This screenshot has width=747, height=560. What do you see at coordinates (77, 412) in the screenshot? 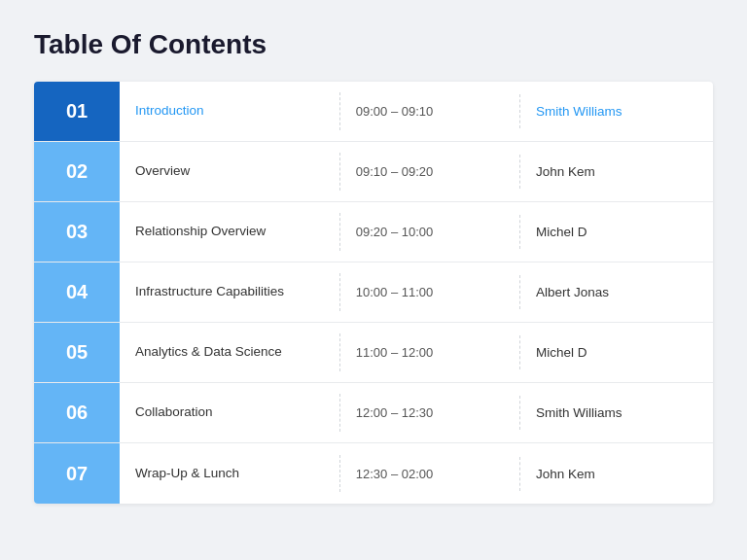
I see `row-number: 06` at bounding box center [77, 412].